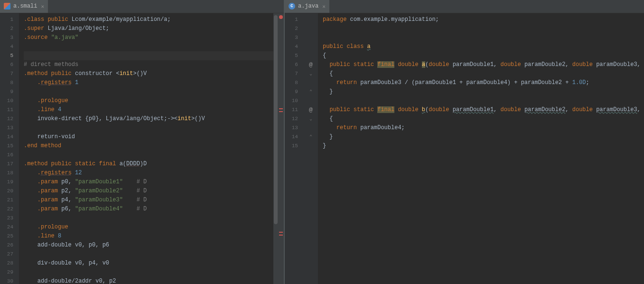 This screenshot has height=284, width=644. I want to click on code-line: .registers 1, so click(154, 83).